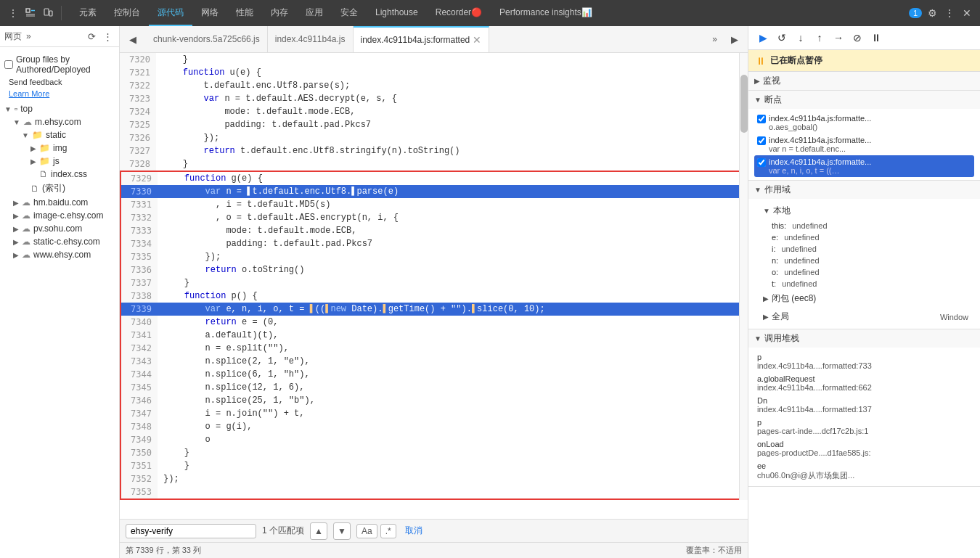  Describe the element at coordinates (414, 531) in the screenshot. I see `search-cancel-btn: 取消` at that location.